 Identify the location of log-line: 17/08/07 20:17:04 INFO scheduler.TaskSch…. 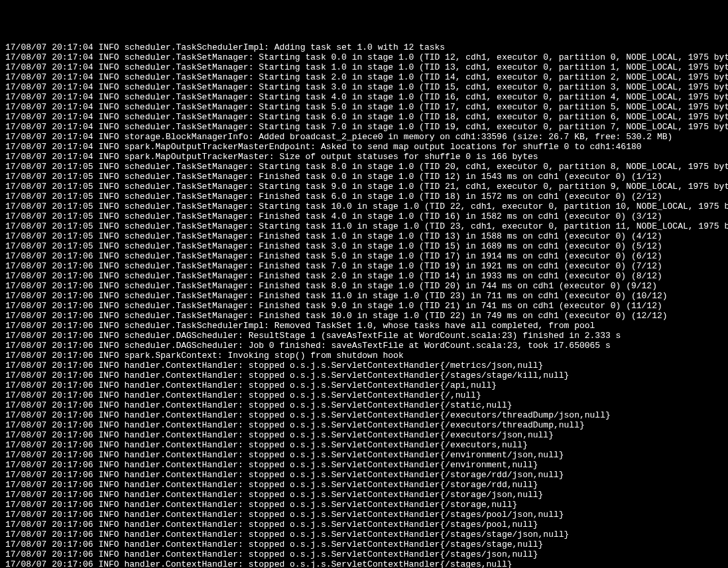
(364, 48).